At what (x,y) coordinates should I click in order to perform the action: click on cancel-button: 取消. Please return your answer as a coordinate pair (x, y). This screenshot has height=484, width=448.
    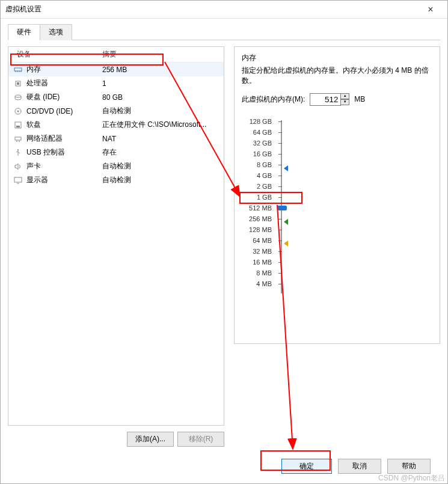
    Looking at the image, I should click on (360, 467).